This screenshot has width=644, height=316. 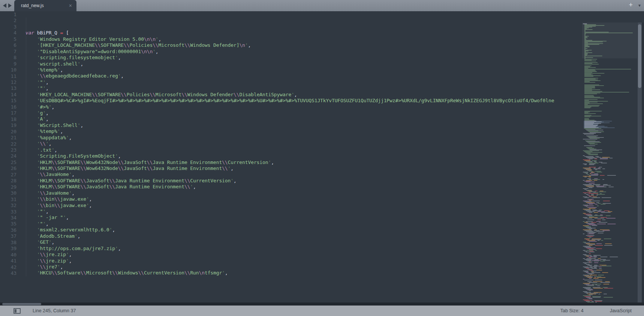 What do you see at coordinates (304, 113) in the screenshot?
I see `code-line: 'g',` at bounding box center [304, 113].